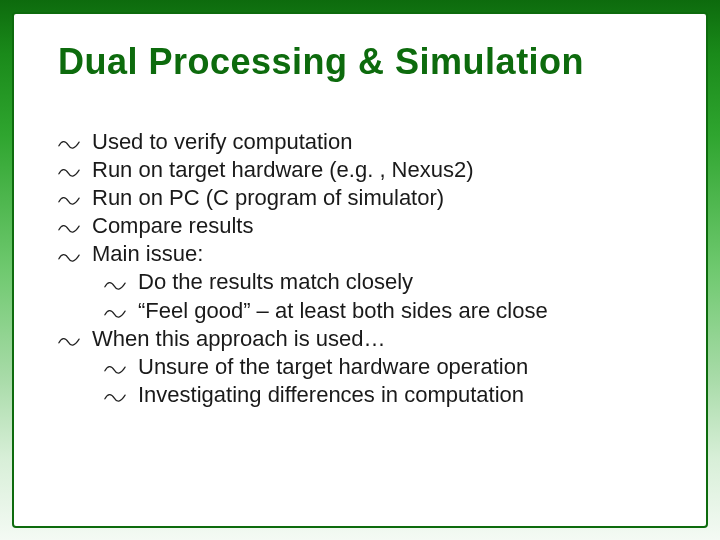 This screenshot has width=720, height=540. What do you see at coordinates (362, 311) in the screenshot?
I see `list-item: “Feel good” – at least both sides are cl…` at bounding box center [362, 311].